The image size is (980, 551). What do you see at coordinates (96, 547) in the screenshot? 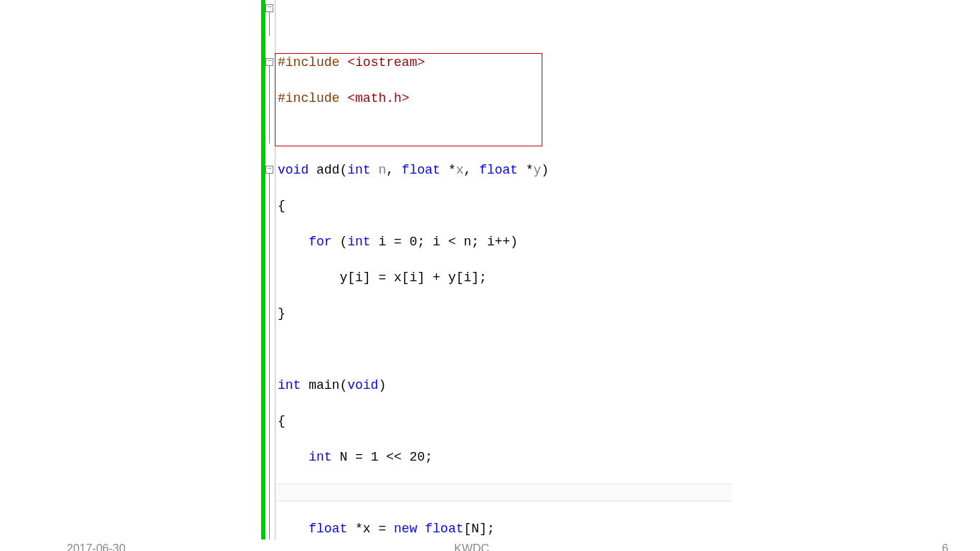
I see `footer-date: 2017-06-30` at bounding box center [96, 547].